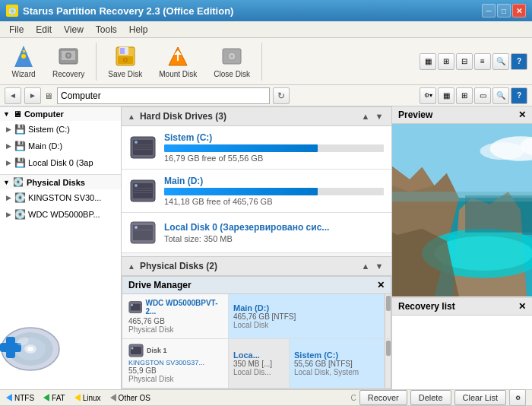 This screenshot has height=406, width=532. Describe the element at coordinates (379, 266) in the screenshot. I see `physical-scroll-down: ▼` at that location.